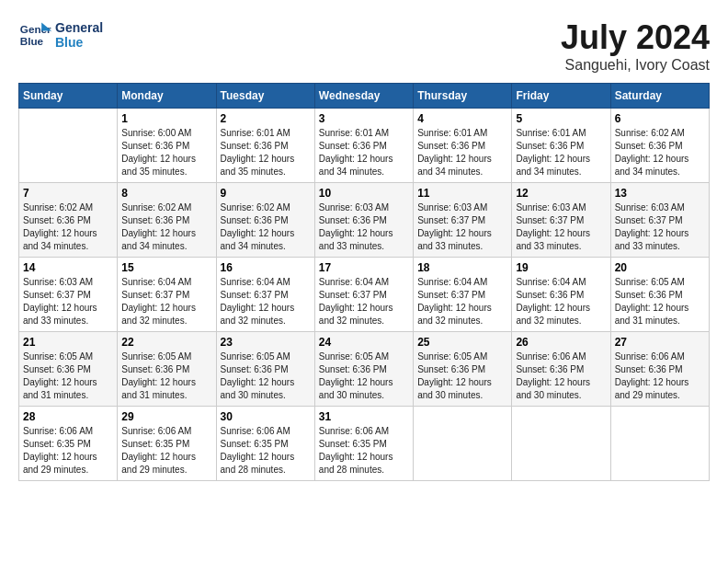 The width and height of the screenshot is (728, 563). What do you see at coordinates (166, 119) in the screenshot?
I see `day-number: 1` at bounding box center [166, 119].